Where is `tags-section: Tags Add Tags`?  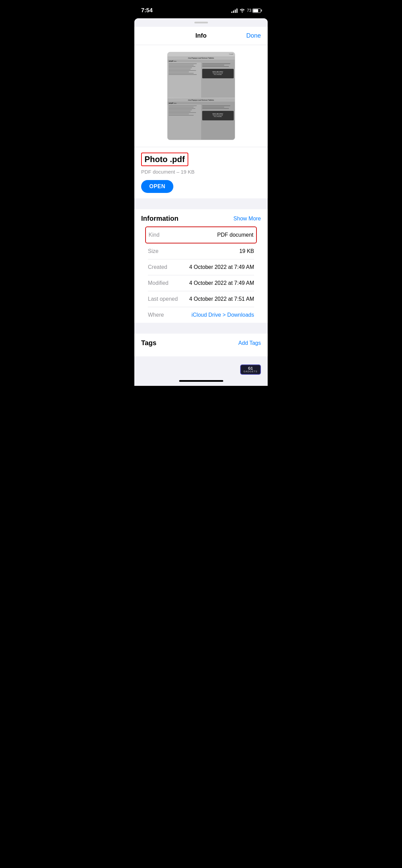 tags-section: Tags Add Tags is located at coordinates (201, 345).